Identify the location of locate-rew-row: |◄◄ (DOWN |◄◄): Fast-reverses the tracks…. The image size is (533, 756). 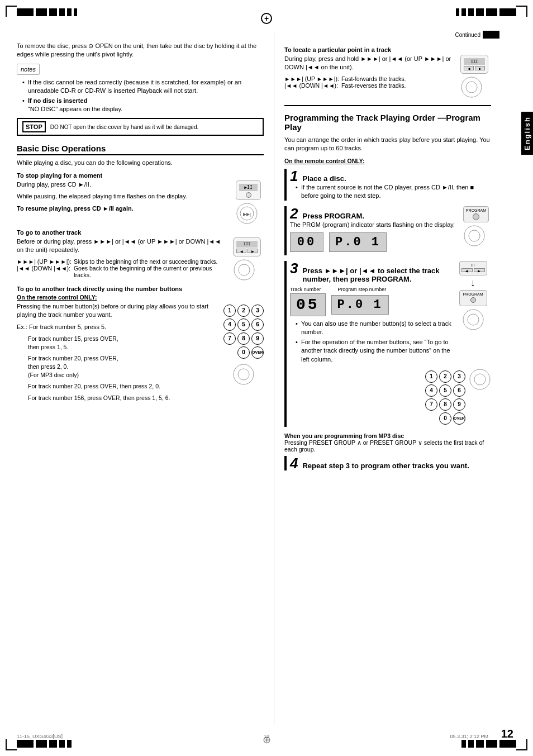
(345, 85).